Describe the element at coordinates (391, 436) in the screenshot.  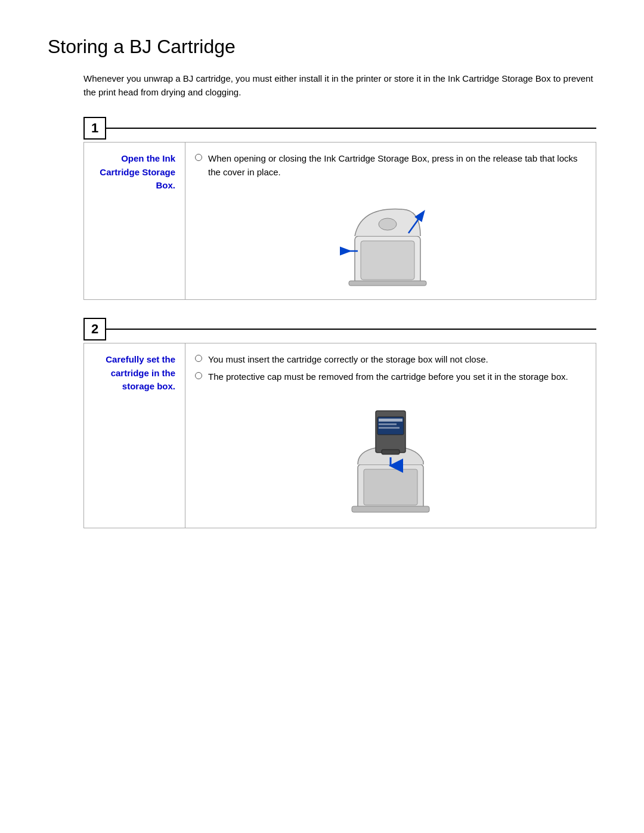
I see `step2-content: You must insert the cartridge correctly …` at that location.